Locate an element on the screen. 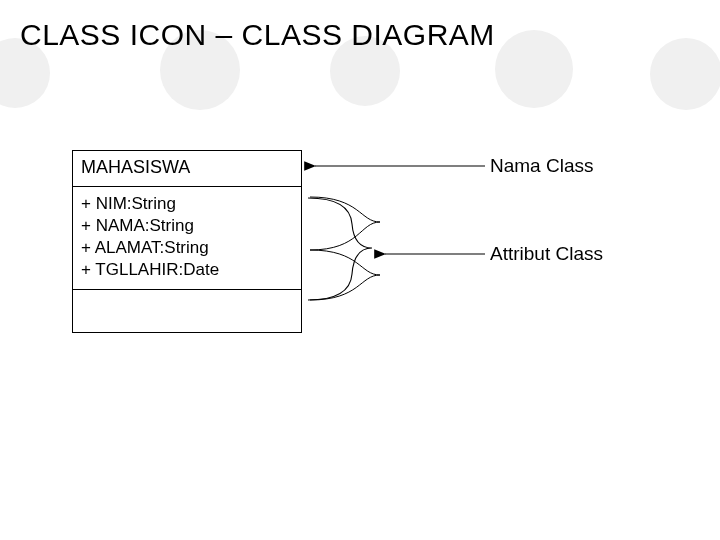 The width and height of the screenshot is (720, 540). label-attribute: Attribut Class is located at coordinates (546, 254).